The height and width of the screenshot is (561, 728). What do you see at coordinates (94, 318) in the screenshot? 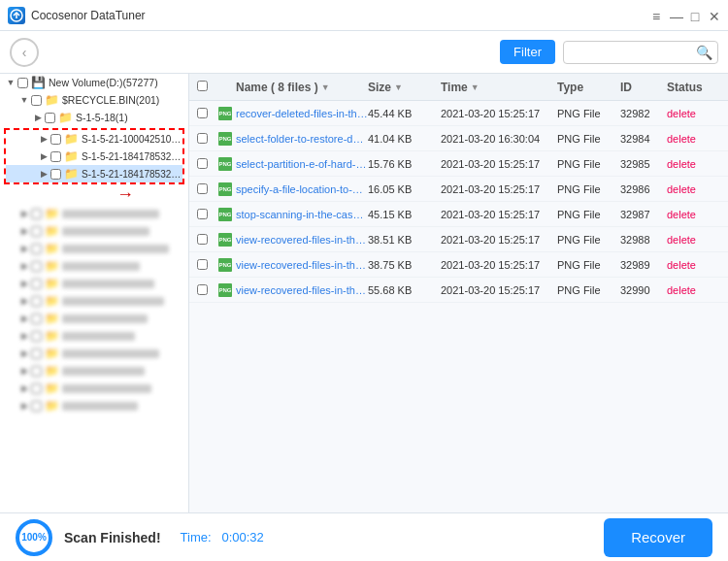
I see `tree-node-blurred7: ▶ 📁` at bounding box center [94, 318].